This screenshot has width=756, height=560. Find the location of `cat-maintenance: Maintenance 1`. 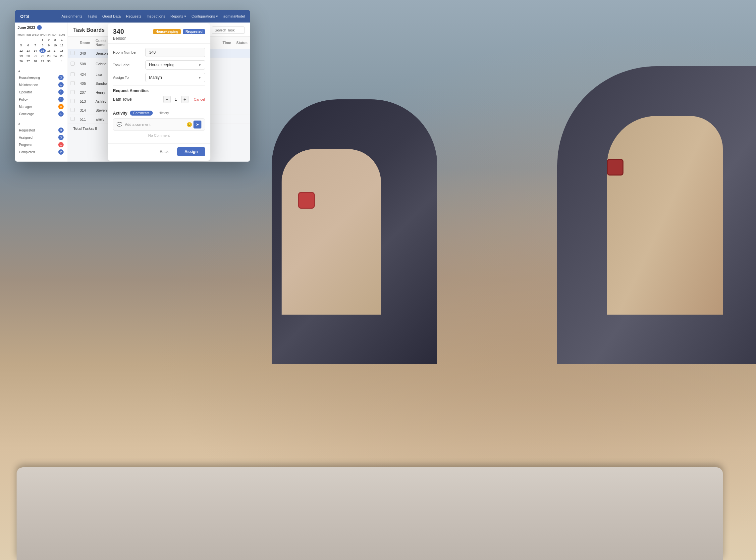

cat-maintenance: Maintenance 1 is located at coordinates (41, 85).